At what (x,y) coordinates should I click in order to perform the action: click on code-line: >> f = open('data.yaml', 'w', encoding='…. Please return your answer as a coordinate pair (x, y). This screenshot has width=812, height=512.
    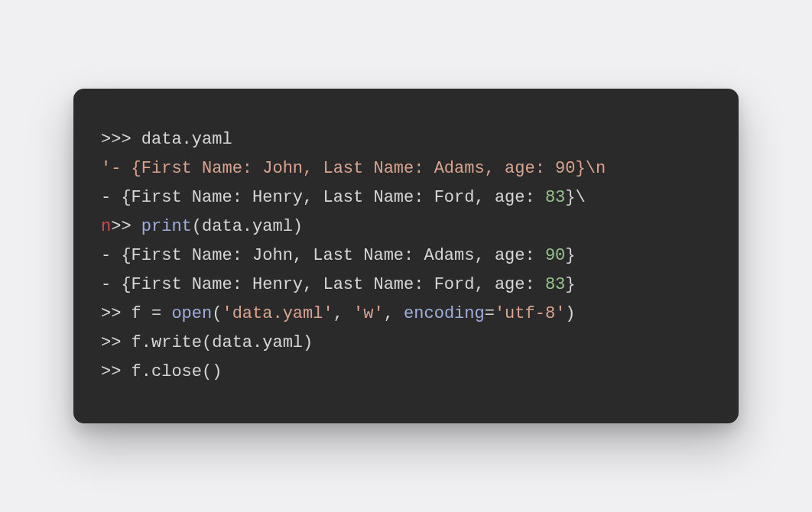
    Looking at the image, I should click on (406, 314).